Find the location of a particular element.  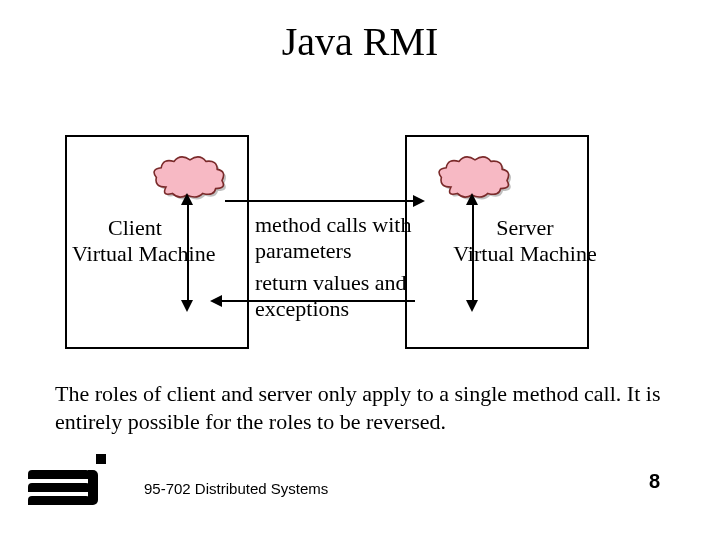

call-arrow-label: method calls with parameters is located at coordinates (335, 238).